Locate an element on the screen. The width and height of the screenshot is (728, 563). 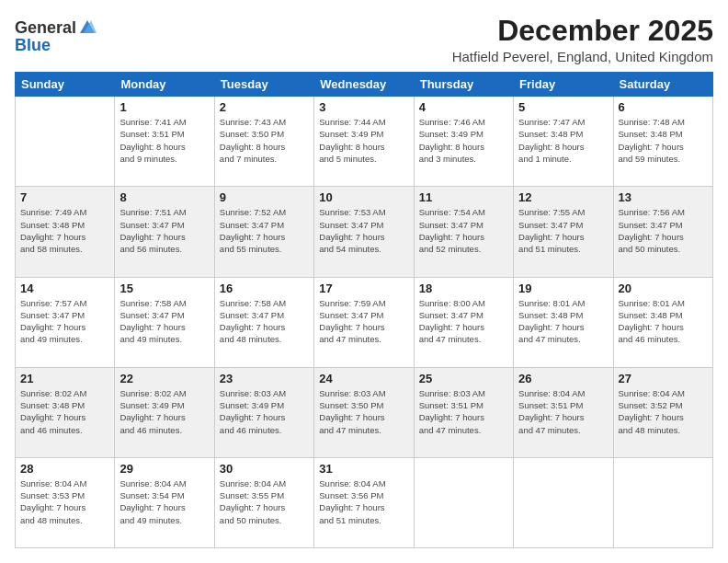
col-header-thursday: Thursday is located at coordinates (463, 85).